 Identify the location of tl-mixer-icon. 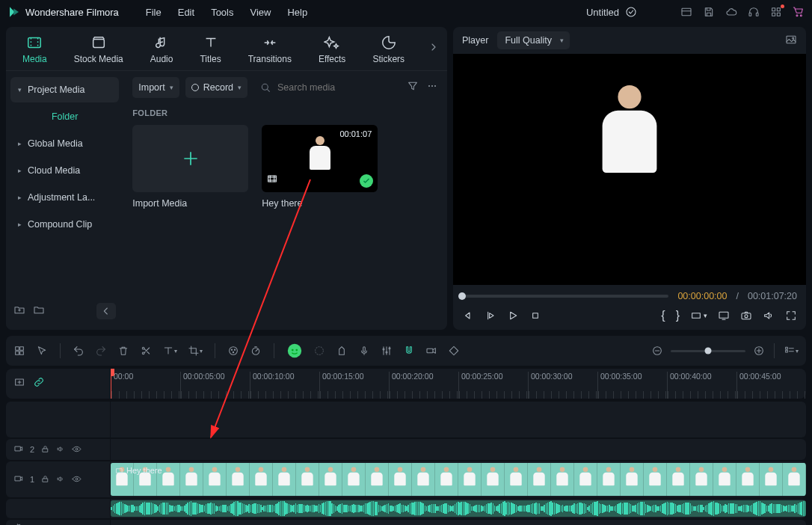
(387, 351).